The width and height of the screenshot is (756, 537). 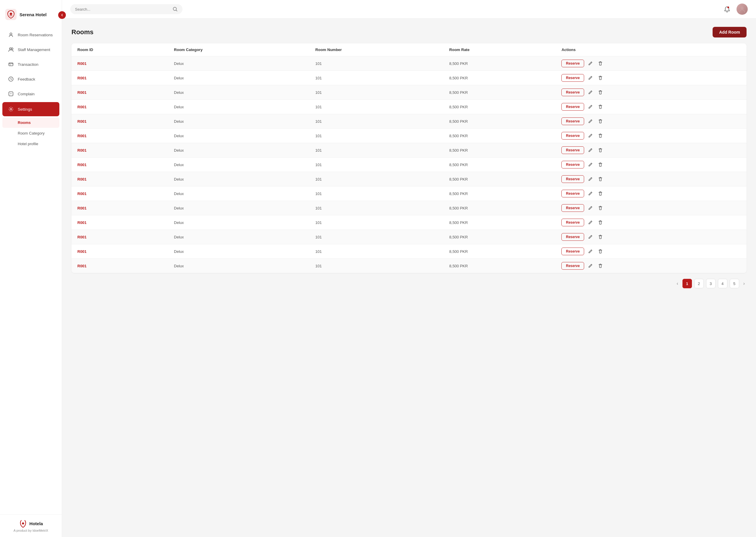 I want to click on avatar, so click(x=742, y=9).